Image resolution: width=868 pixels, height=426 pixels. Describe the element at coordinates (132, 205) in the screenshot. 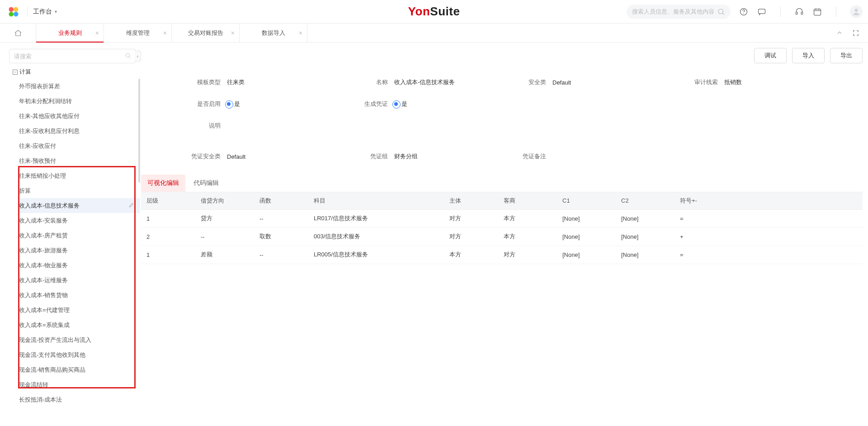

I see `edit-icon` at that location.